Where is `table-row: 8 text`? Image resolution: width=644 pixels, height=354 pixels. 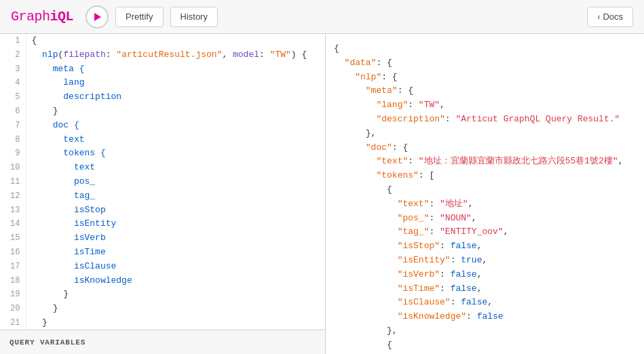 table-row: 8 text is located at coordinates (163, 140).